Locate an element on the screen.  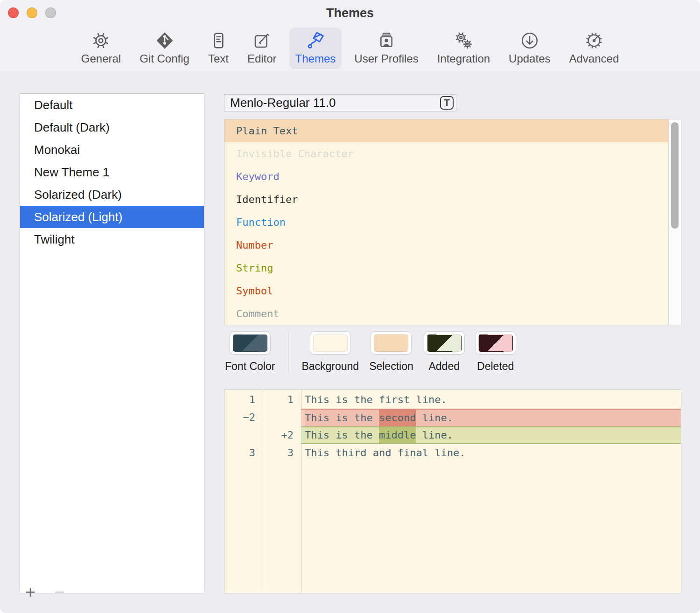
background-swatch-button is located at coordinates (330, 343).